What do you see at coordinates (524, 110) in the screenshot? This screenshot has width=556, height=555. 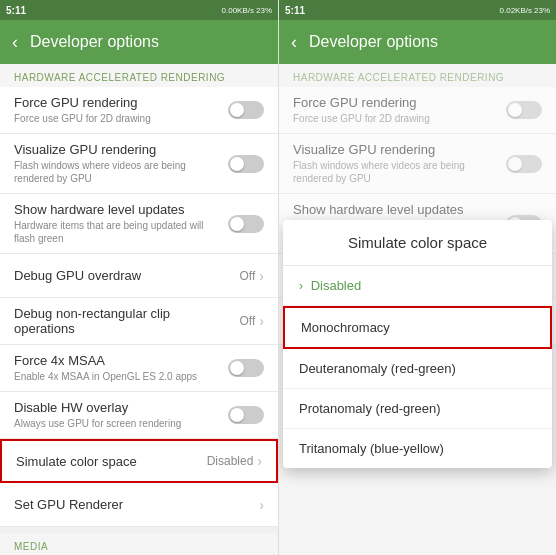 I see `right-force-gpu-toggle` at bounding box center [524, 110].